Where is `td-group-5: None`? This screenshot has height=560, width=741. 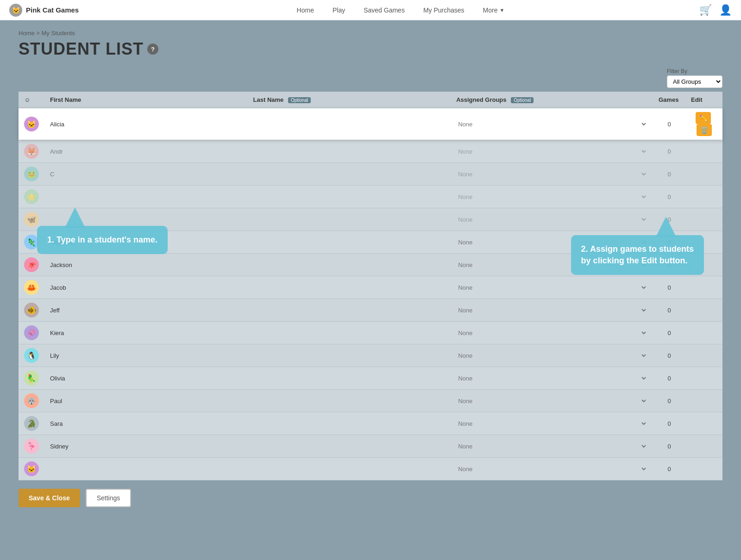 td-group-5: None is located at coordinates (552, 219).